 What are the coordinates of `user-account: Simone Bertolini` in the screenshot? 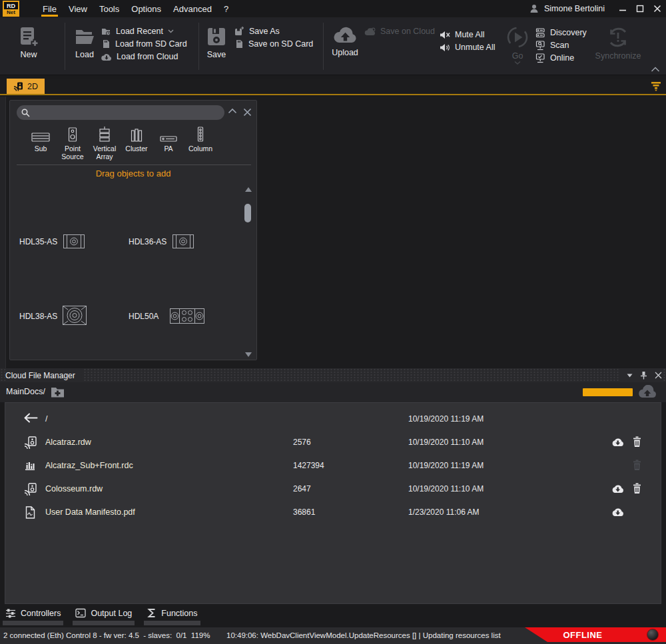 It's located at (567, 9).